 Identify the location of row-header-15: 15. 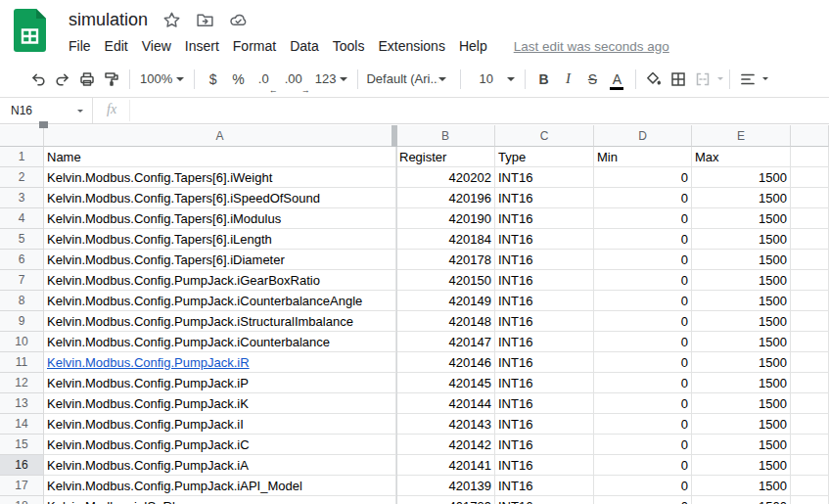
(22, 444).